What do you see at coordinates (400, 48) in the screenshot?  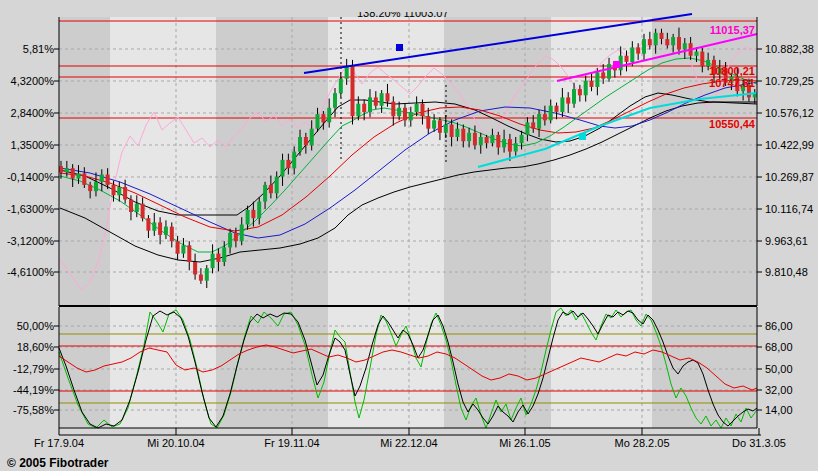 I see `blue-trendline-handle` at bounding box center [400, 48].